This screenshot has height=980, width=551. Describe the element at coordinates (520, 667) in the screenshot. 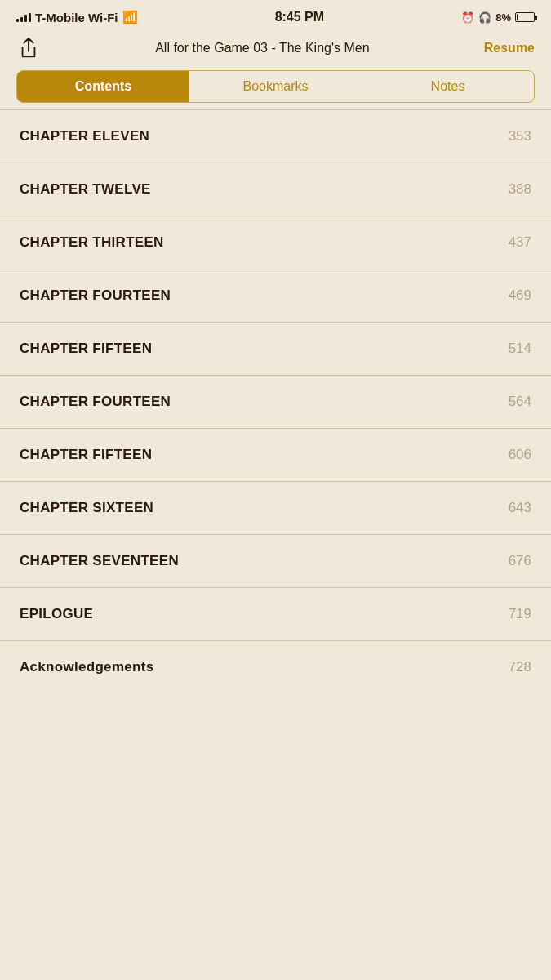

I see `chapter-page-10: 728` at that location.